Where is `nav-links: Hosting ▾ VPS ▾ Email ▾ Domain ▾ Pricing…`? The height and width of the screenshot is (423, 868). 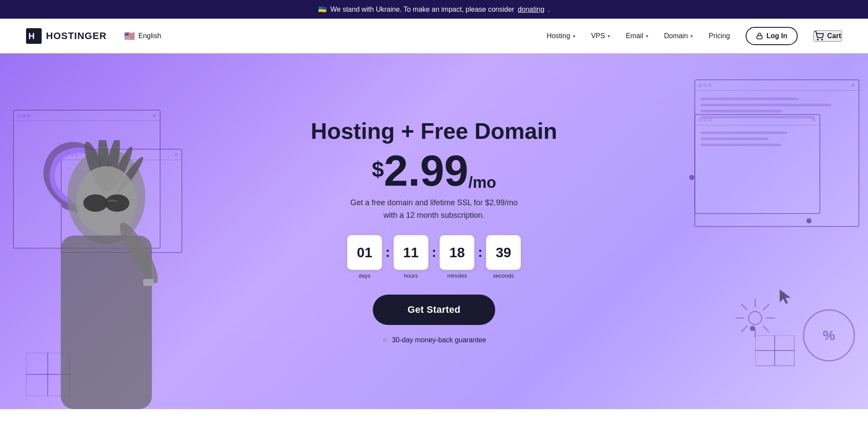
nav-links: Hosting ▾ VPS ▾ Email ▾ Domain ▾ Pricing… is located at coordinates (694, 36).